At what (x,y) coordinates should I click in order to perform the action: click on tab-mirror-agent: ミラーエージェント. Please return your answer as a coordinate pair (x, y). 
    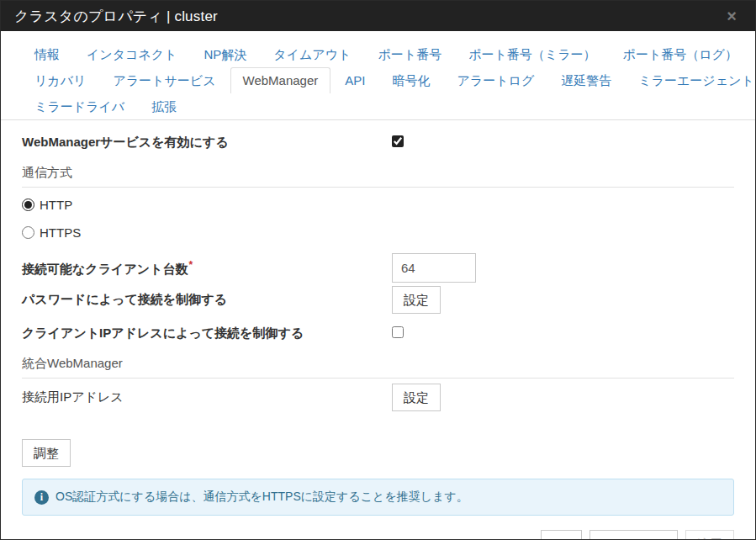
    Looking at the image, I should click on (691, 81).